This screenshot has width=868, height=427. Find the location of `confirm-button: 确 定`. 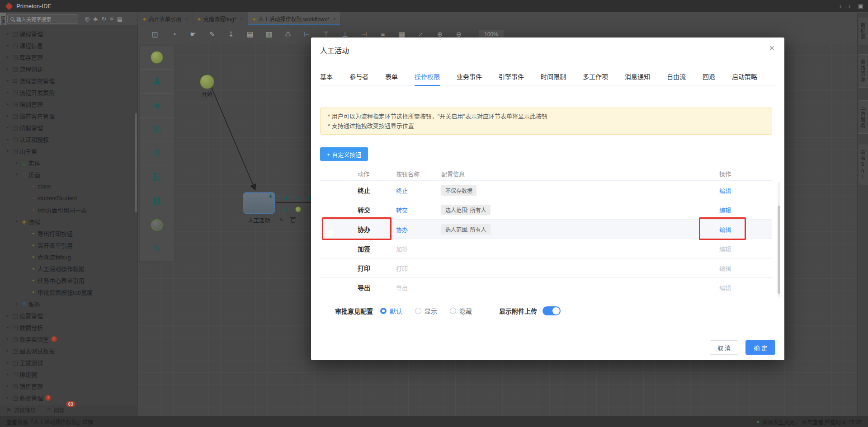

confirm-button: 确 定 is located at coordinates (760, 347).